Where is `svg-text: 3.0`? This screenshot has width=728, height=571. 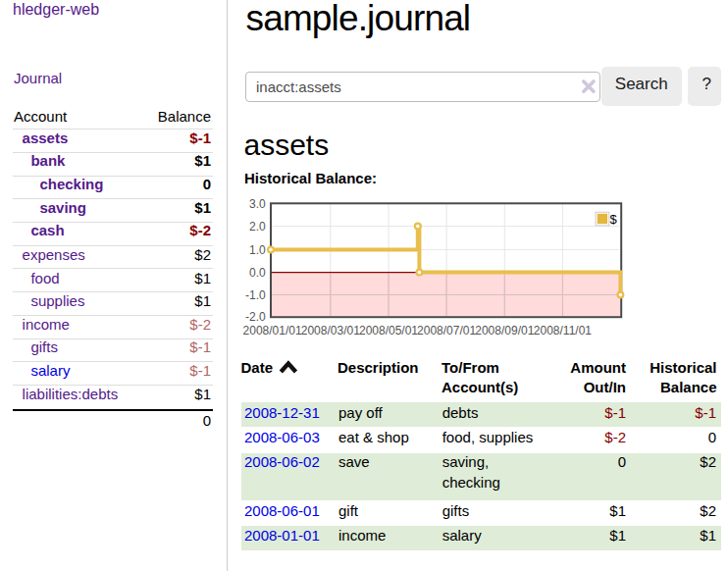
svg-text: 3.0 is located at coordinates (257, 204).